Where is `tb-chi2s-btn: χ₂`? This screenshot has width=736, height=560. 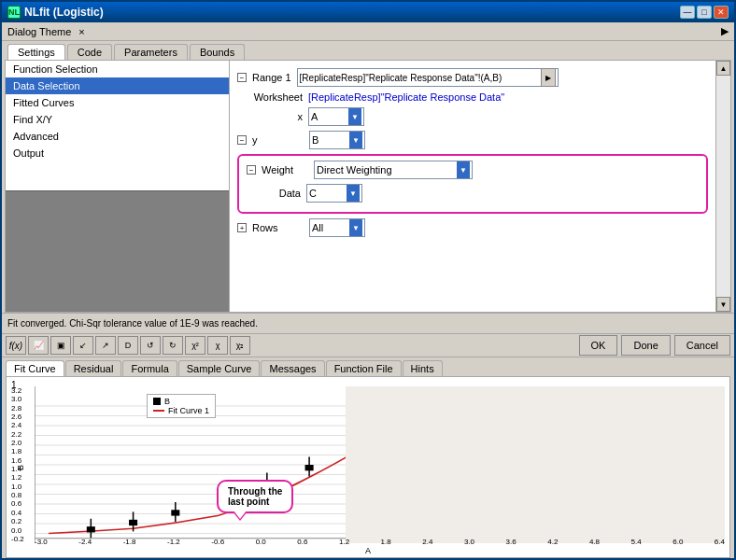 tb-chi2s-btn: χ₂ is located at coordinates (240, 345).